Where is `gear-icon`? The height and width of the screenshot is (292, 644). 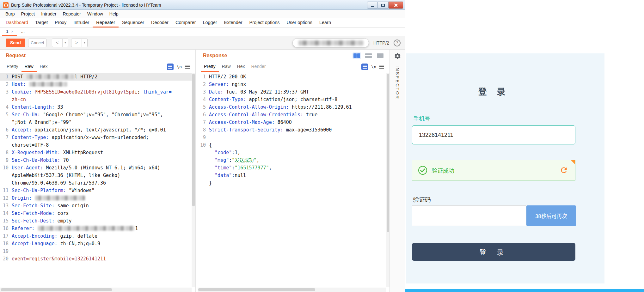
gear-icon is located at coordinates (398, 56).